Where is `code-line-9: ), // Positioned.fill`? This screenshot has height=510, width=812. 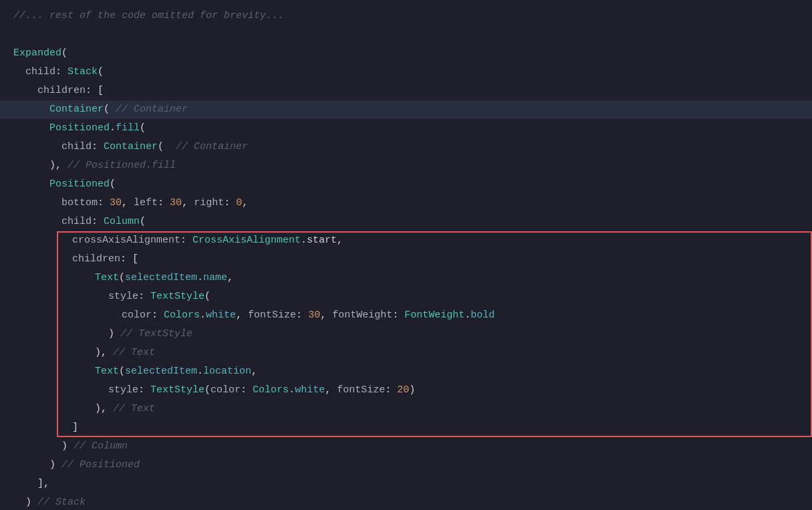 code-line-9: ), // Positioned.fill is located at coordinates (406, 166).